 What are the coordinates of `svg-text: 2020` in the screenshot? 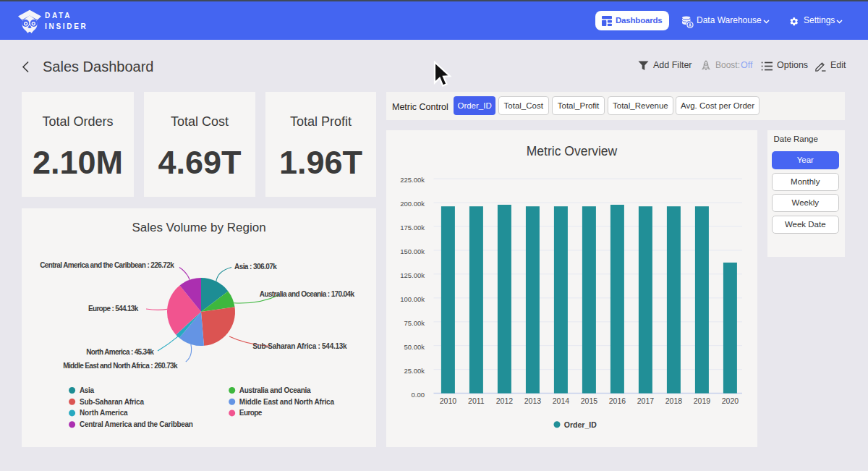 It's located at (731, 401).